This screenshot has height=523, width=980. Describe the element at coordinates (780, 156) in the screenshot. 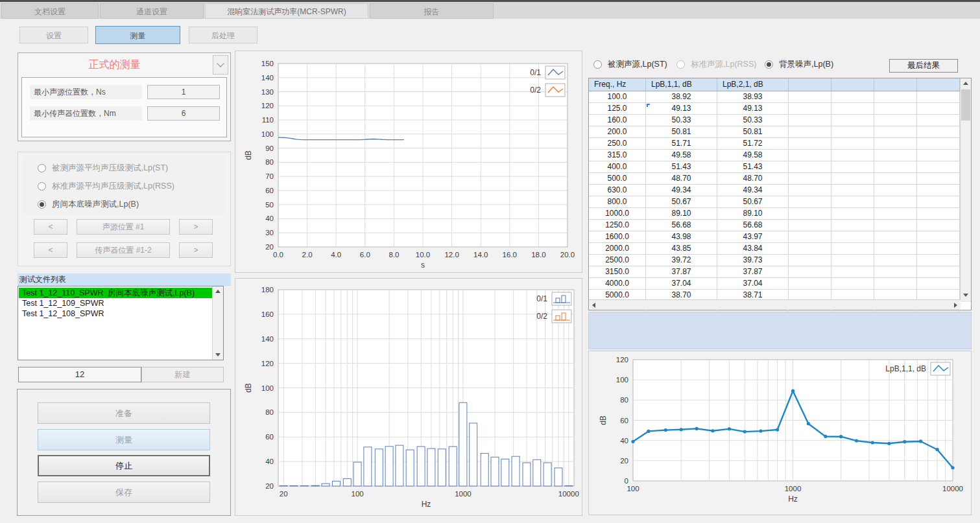

I see `table-row: 315.049.5849.58` at that location.